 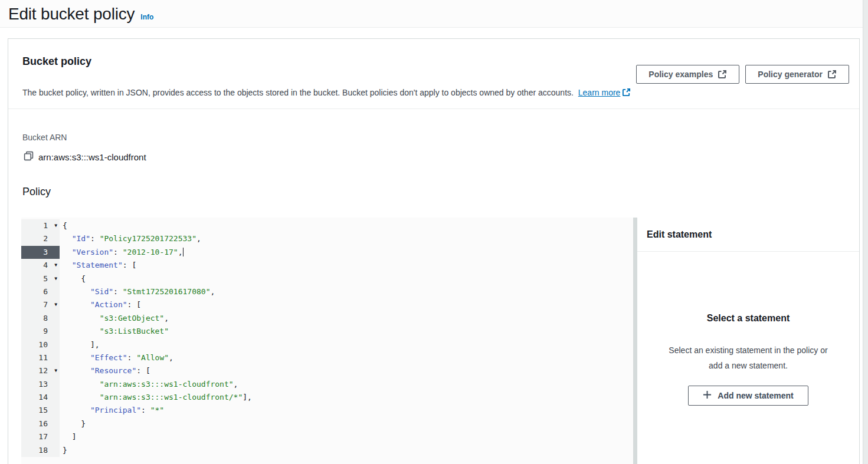 I want to click on line-number-15: 15, so click(x=40, y=410).